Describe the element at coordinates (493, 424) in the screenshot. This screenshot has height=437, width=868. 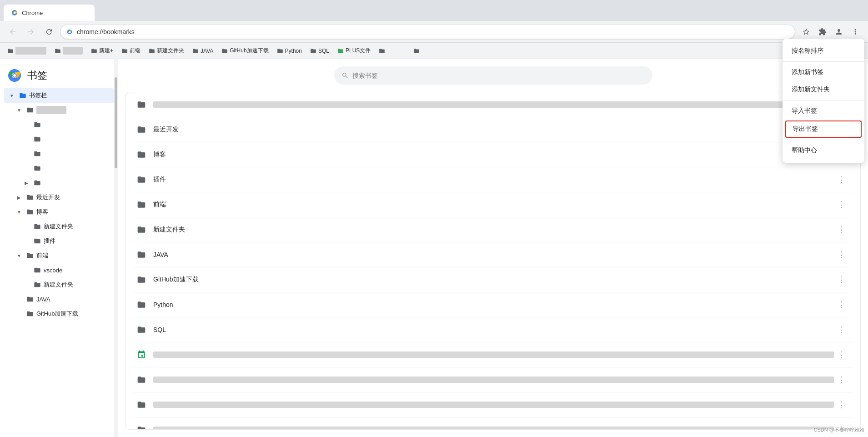
I see `bookmark-row-14: ⋮` at that location.